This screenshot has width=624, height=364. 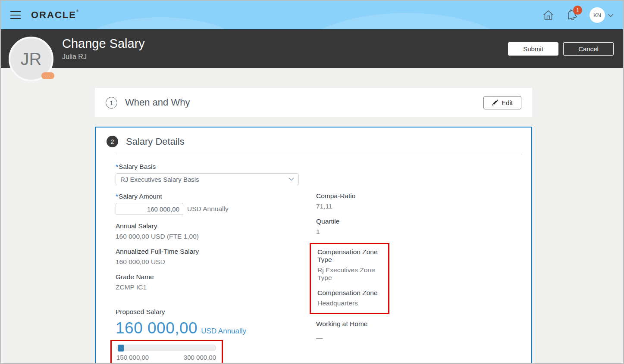 I want to click on page-header: JR ... Change Salary Julia RJ Submit Can…, so click(x=312, y=49).